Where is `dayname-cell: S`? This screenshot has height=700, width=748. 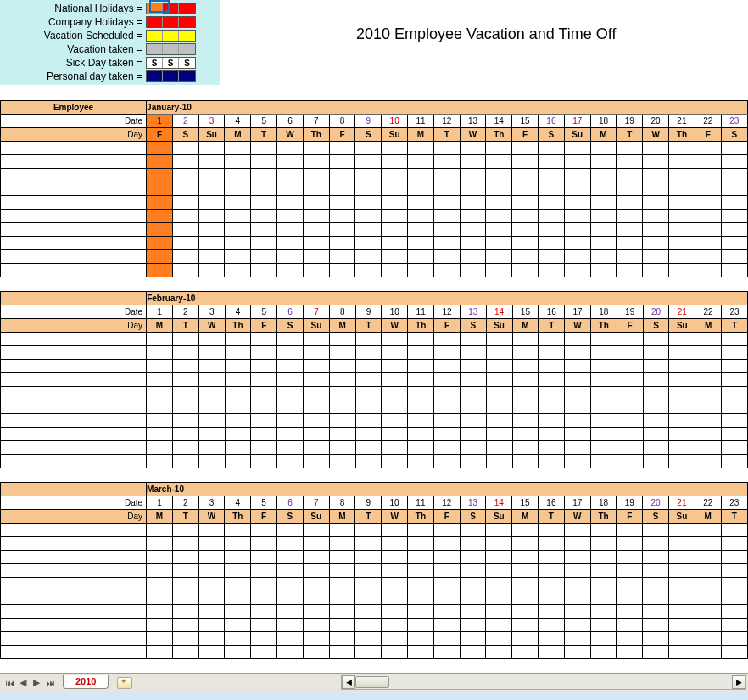
dayname-cell: S is located at coordinates (656, 517).